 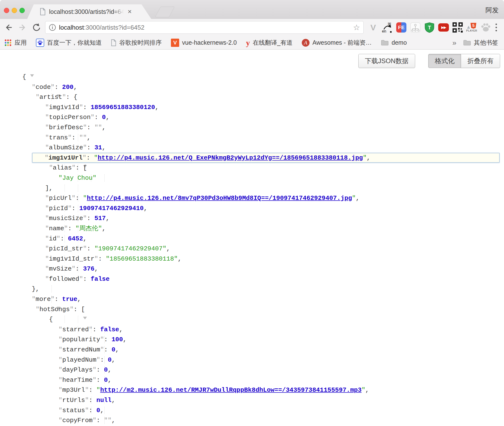 I want to click on url-text: localhost:3000/artists?id=6452, so click(x=102, y=28).